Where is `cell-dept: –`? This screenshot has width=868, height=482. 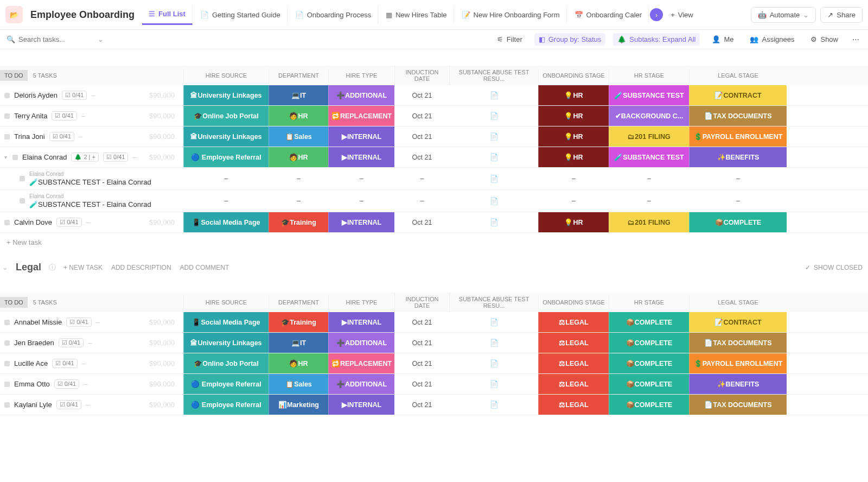
cell-dept: – is located at coordinates (298, 179).